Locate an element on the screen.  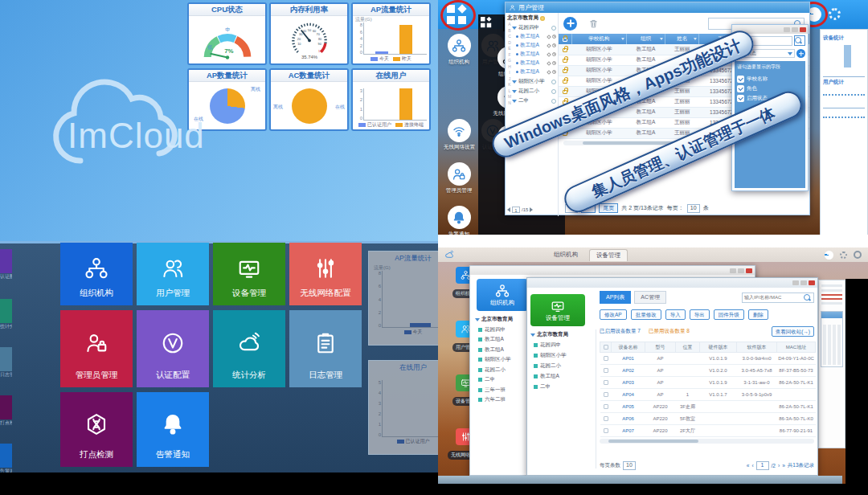
widget-card: AP流量统计流量(G)86420今天昨天 is located at coordinates (391, 34).